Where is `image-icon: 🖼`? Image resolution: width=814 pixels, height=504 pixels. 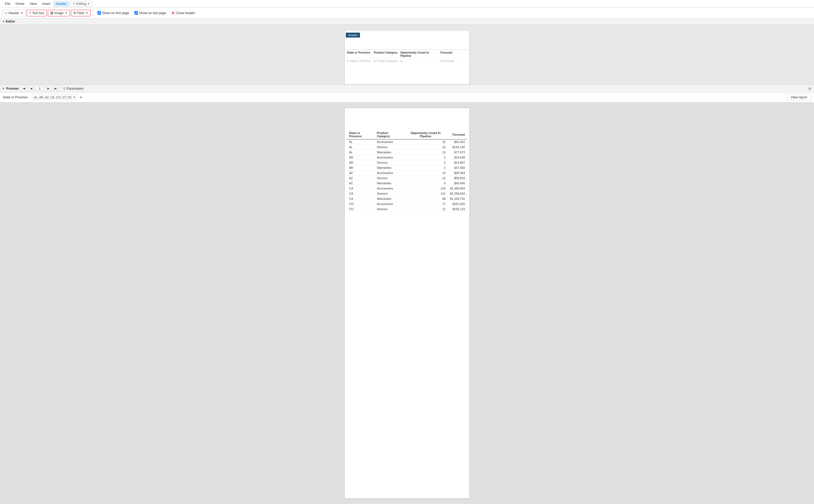 image-icon: 🖼 is located at coordinates (52, 13).